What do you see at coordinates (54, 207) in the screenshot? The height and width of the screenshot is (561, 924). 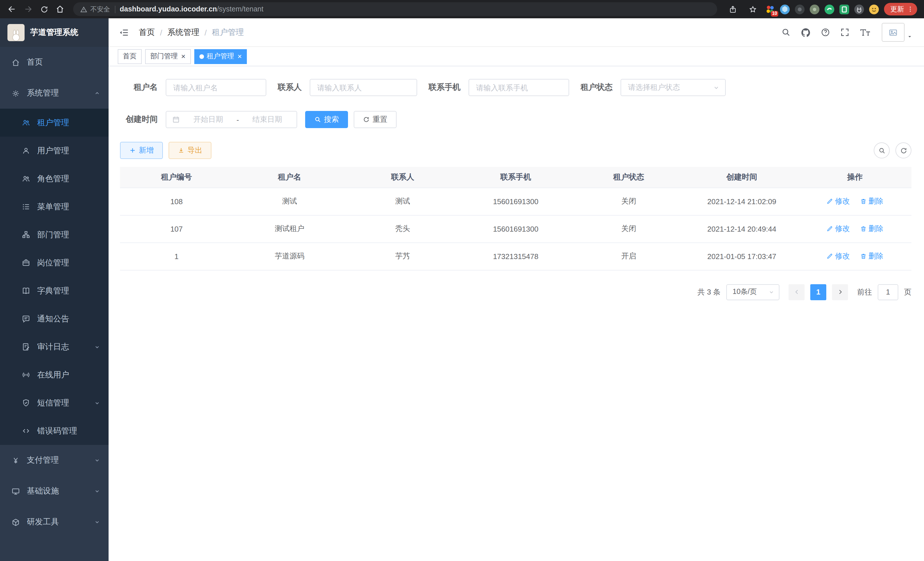 I see `sidebar-item-menu: 菜单管理` at bounding box center [54, 207].